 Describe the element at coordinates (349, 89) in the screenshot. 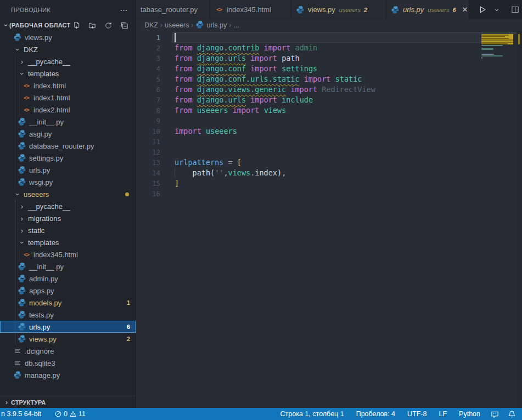

I see `code-token: RedirectView` at that location.